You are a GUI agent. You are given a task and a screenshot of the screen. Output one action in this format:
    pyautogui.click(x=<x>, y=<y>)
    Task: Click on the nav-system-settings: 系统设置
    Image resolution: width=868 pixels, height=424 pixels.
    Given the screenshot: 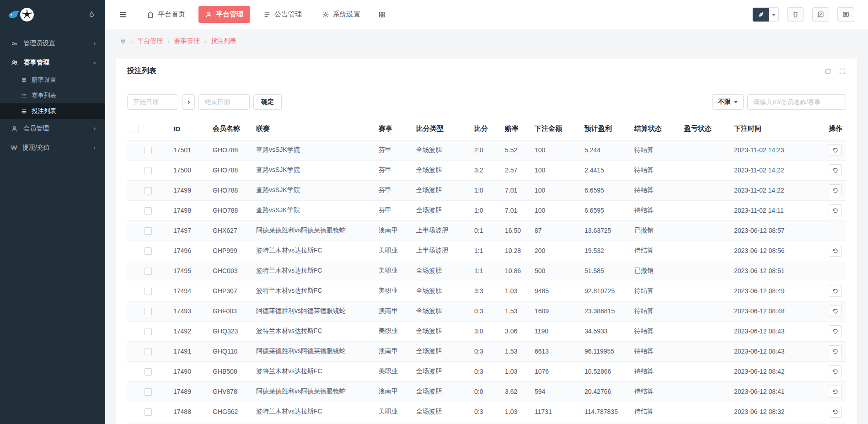 What is the action you would take?
    pyautogui.click(x=341, y=15)
    